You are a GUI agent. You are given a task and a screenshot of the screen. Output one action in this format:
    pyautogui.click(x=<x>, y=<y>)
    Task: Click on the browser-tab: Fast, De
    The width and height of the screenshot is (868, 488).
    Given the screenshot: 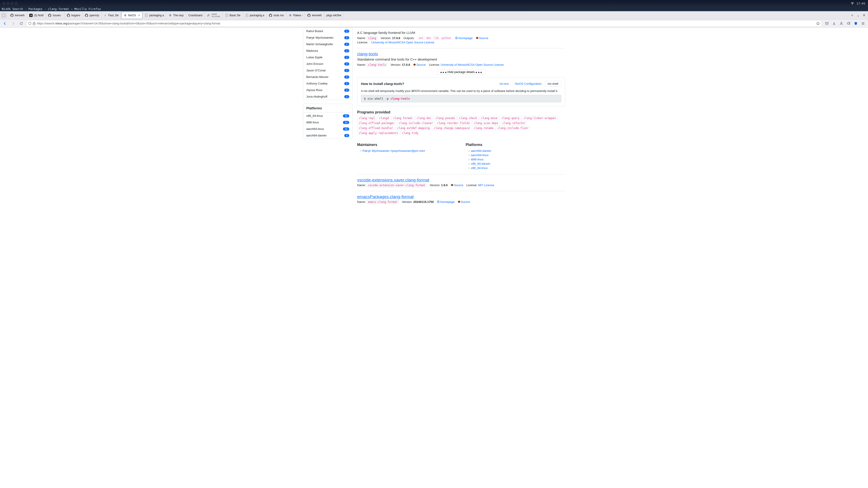 What is the action you would take?
    pyautogui.click(x=111, y=15)
    